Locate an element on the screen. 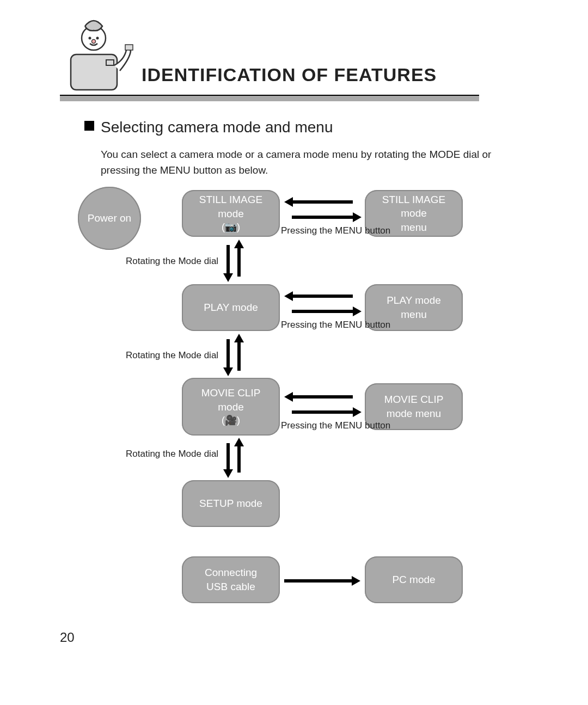 This screenshot has width=588, height=705. node-pc-mode: PC mode is located at coordinates (414, 580).